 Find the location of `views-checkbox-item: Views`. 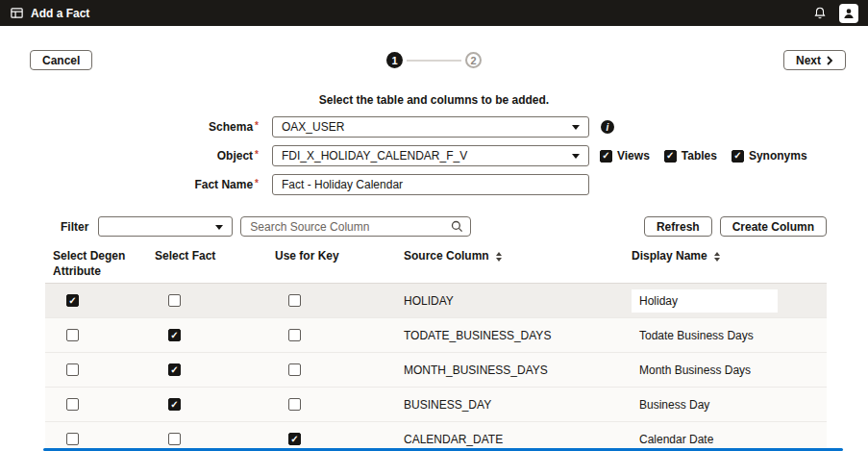

views-checkbox-item: Views is located at coordinates (625, 156).